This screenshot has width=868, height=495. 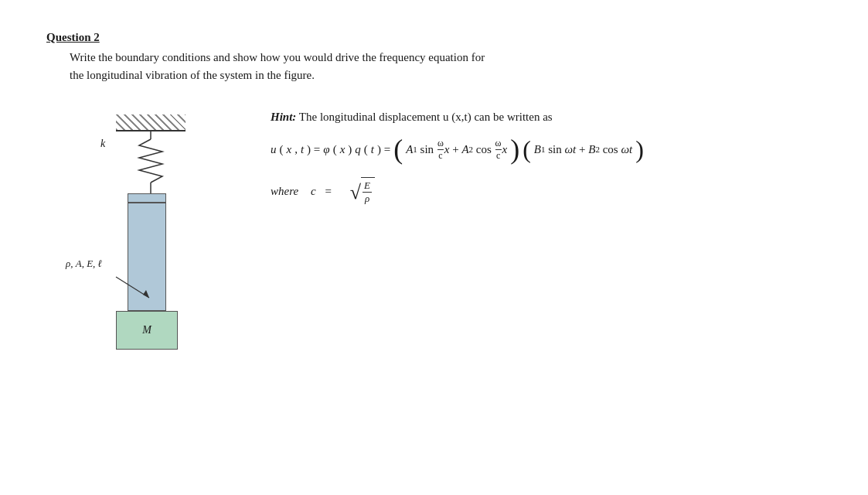 I want to click on hint-label: Hint:, so click(x=283, y=117).